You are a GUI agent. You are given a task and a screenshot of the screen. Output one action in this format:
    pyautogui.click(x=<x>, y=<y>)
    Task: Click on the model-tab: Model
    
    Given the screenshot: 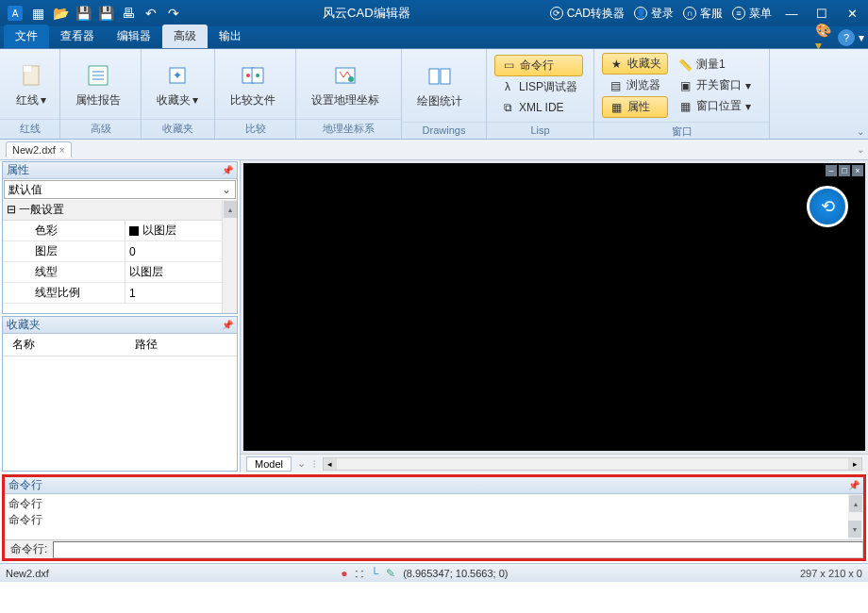 What is the action you would take?
    pyautogui.click(x=269, y=464)
    